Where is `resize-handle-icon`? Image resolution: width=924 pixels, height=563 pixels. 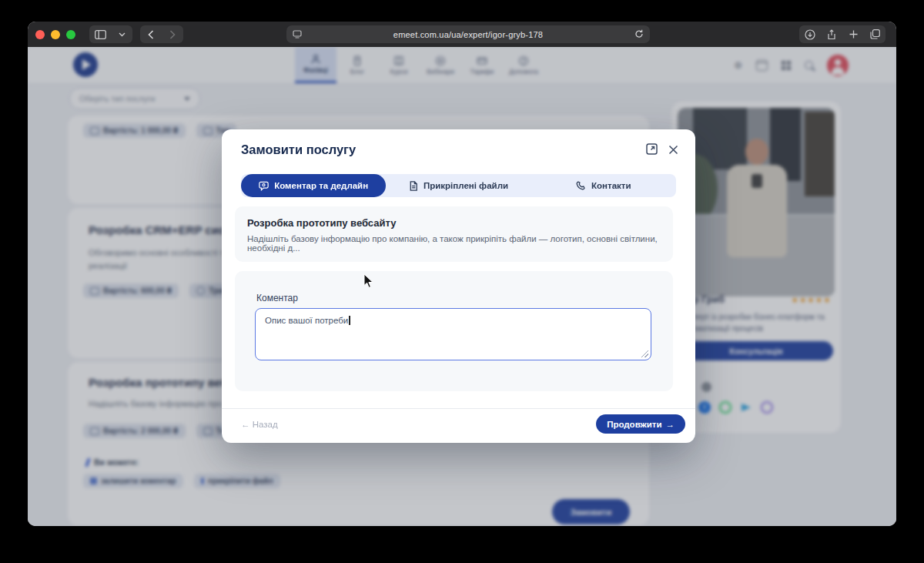 resize-handle-icon is located at coordinates (645, 354).